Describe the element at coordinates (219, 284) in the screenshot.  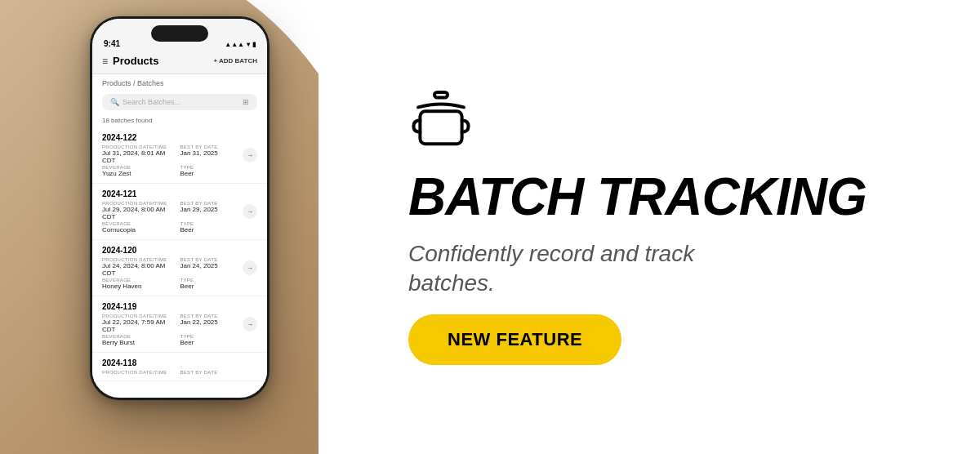
I see `type-col-2: TYPE Beer` at that location.